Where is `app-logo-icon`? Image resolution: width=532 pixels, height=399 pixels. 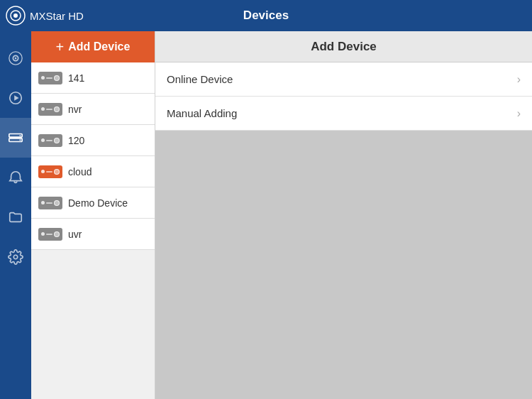 app-logo-icon is located at coordinates (16, 16).